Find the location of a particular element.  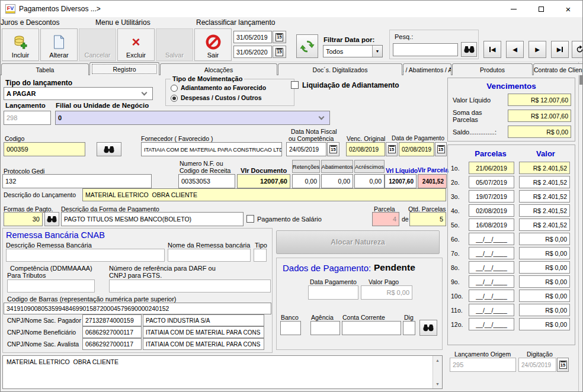

acrescimos-header: Acréscimos is located at coordinates (370, 166).